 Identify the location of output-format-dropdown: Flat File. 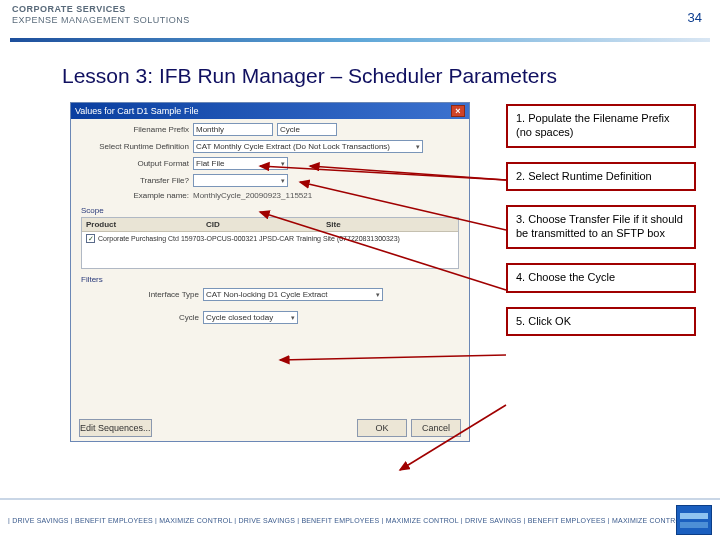
(240, 164).